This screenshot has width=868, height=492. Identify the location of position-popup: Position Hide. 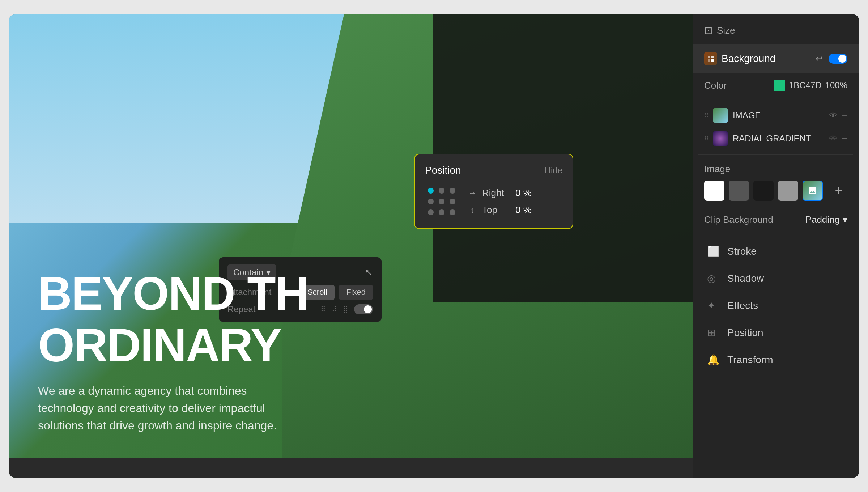
(494, 191).